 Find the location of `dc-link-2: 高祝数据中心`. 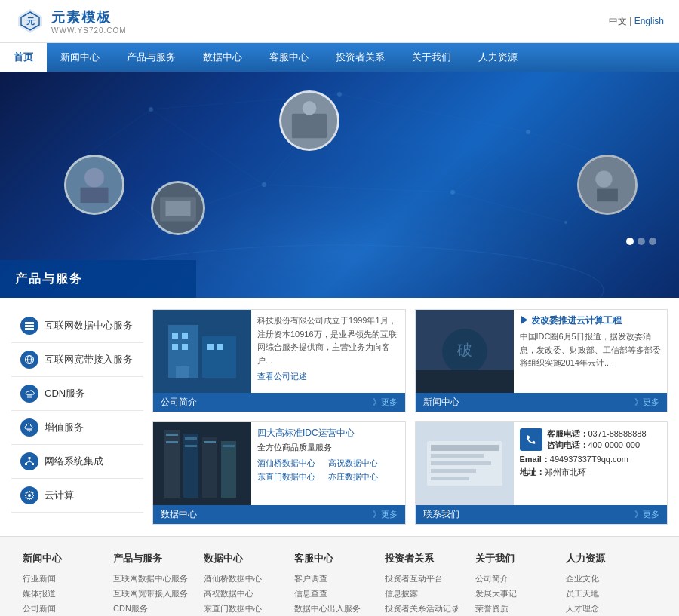

dc-link-2: 高祝数据中心 is located at coordinates (353, 463).